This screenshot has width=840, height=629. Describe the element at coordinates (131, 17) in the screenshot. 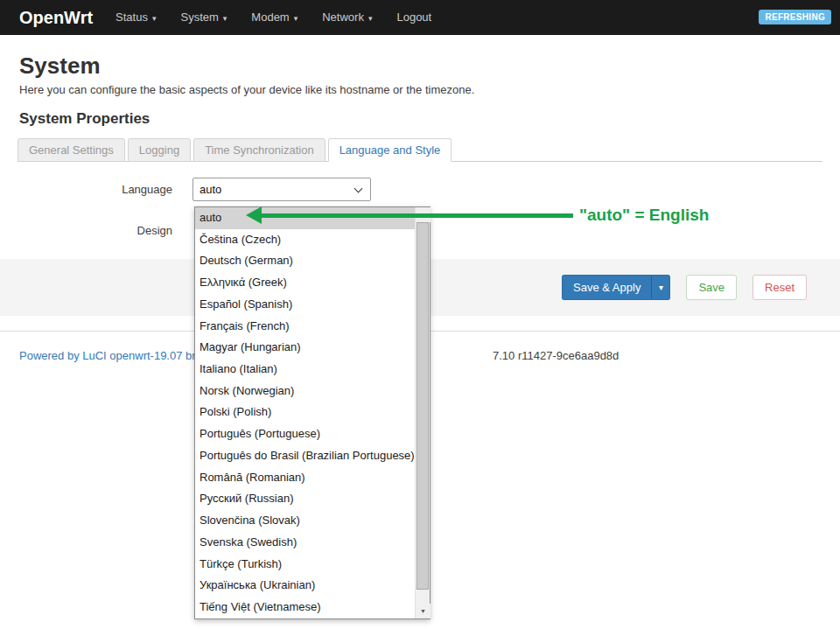

I see `nav-item-label: Status` at that location.